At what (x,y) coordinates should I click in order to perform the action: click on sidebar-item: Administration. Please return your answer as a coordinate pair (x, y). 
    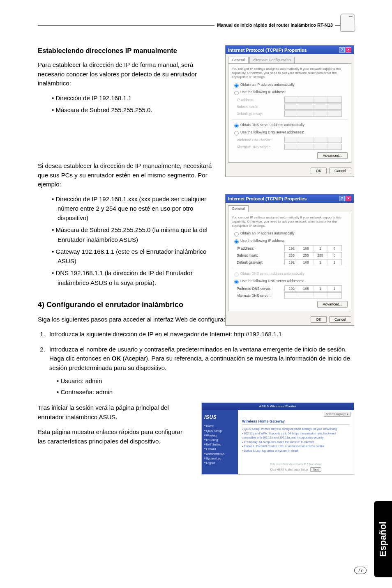
    Looking at the image, I should click on (220, 454).